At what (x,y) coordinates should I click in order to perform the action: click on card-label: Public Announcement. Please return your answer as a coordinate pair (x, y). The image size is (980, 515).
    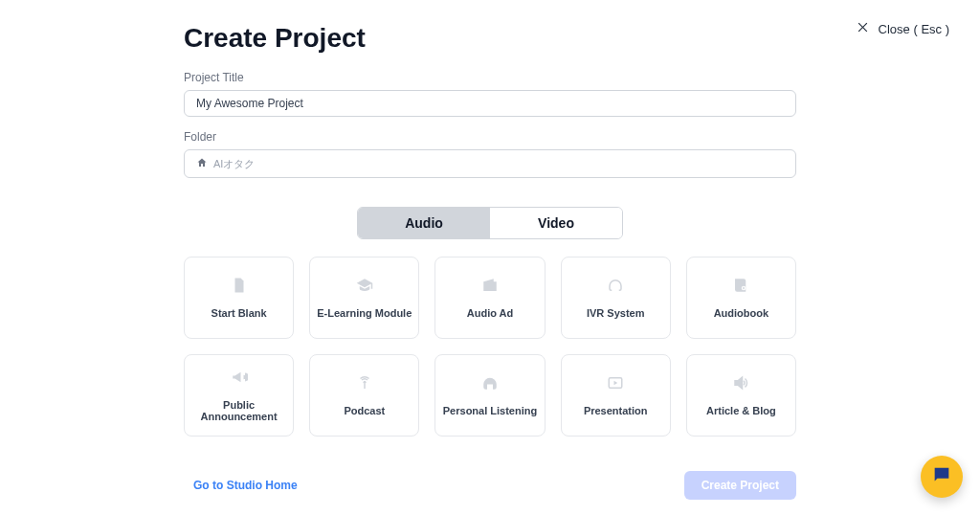
    Looking at the image, I should click on (239, 411).